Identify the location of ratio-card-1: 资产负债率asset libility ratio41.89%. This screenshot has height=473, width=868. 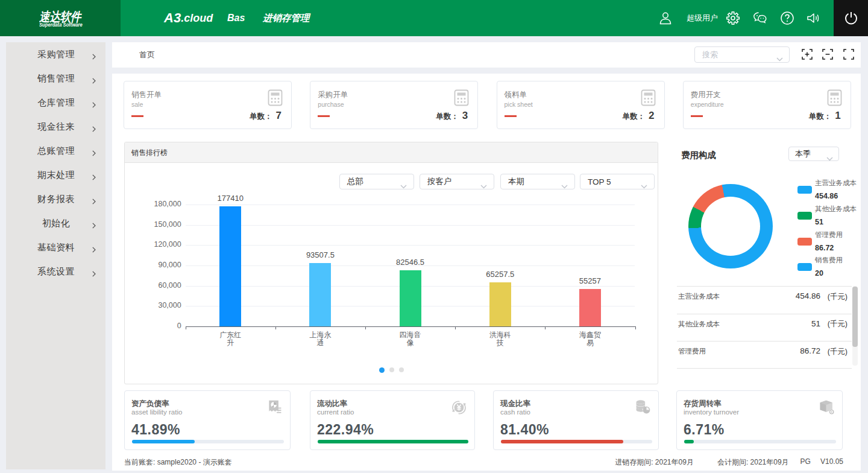
(207, 420).